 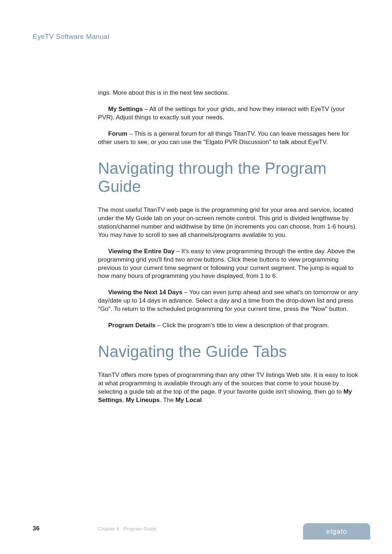 I want to click on heading-navigating-program-guide: Navigating through the Program Guide, so click(x=229, y=178).